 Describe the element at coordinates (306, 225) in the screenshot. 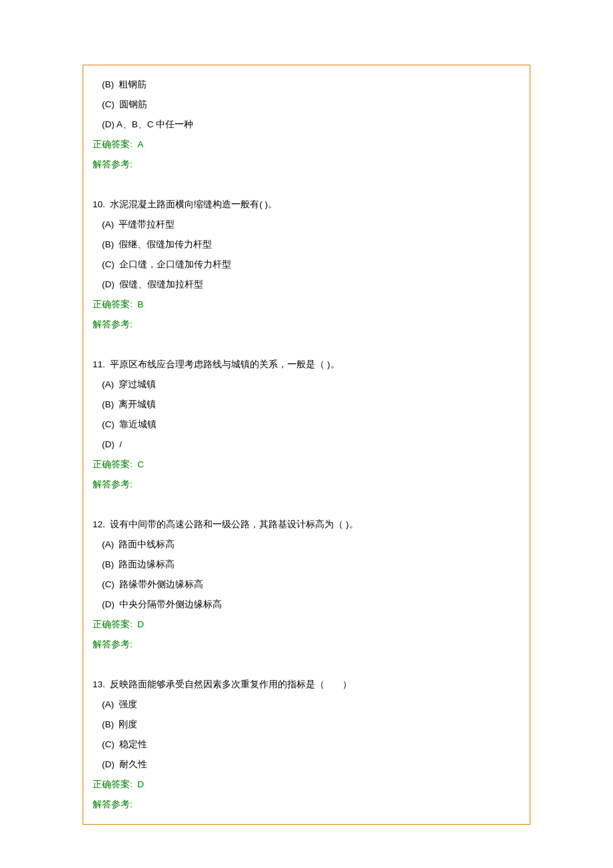

I see `option-text: (A) 平缝带拉杆型` at that location.